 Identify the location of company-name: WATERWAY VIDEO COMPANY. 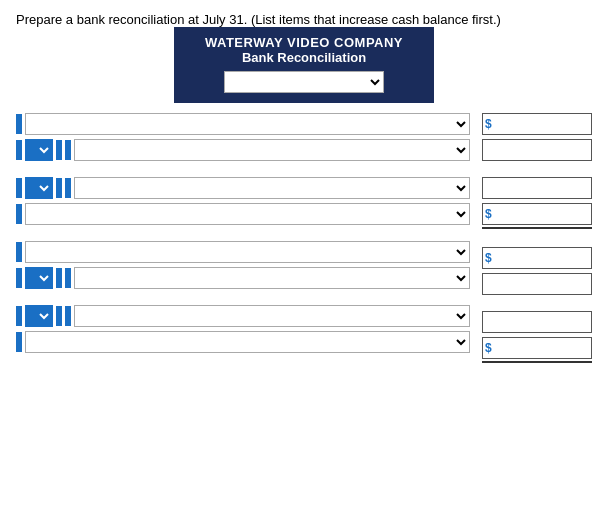
(304, 42).